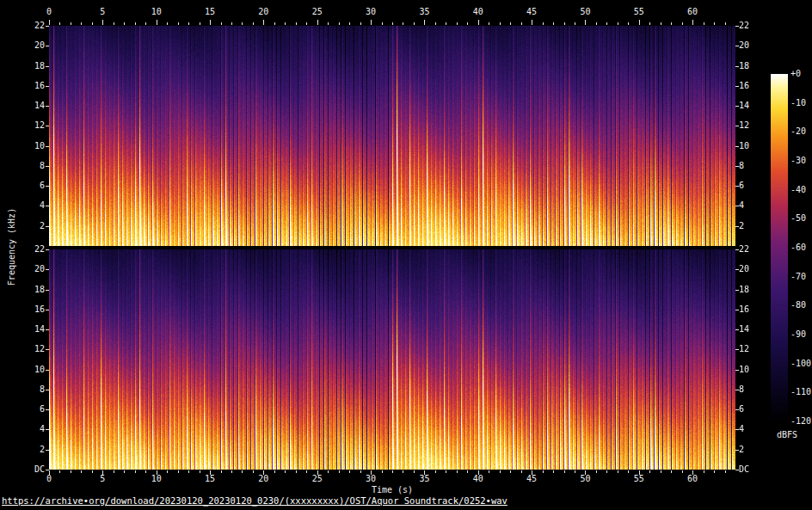 This screenshot has height=510, width=812. I want to click on colorbar-tick-label: -50, so click(798, 218).